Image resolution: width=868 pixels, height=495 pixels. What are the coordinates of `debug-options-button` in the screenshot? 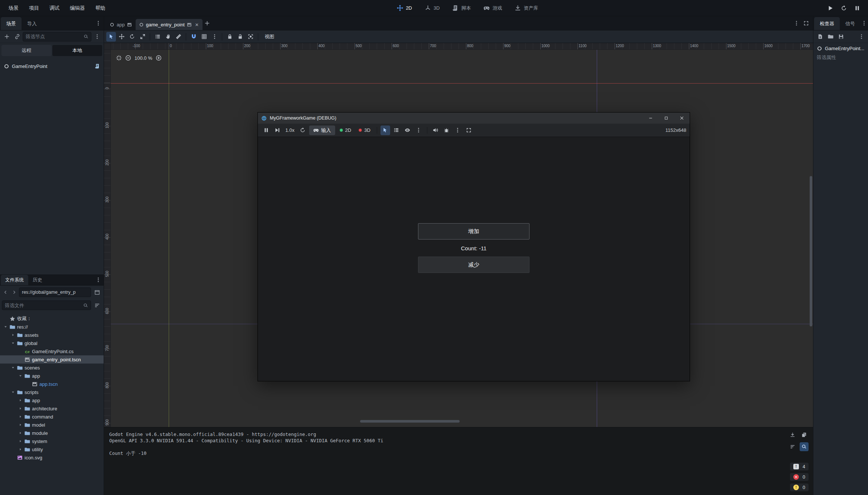 It's located at (447, 130).